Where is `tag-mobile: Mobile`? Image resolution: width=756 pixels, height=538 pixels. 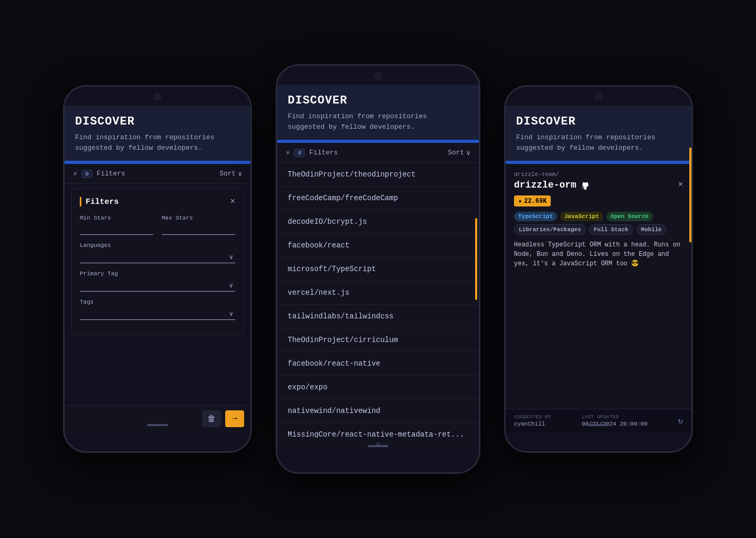
tag-mobile: Mobile is located at coordinates (652, 230).